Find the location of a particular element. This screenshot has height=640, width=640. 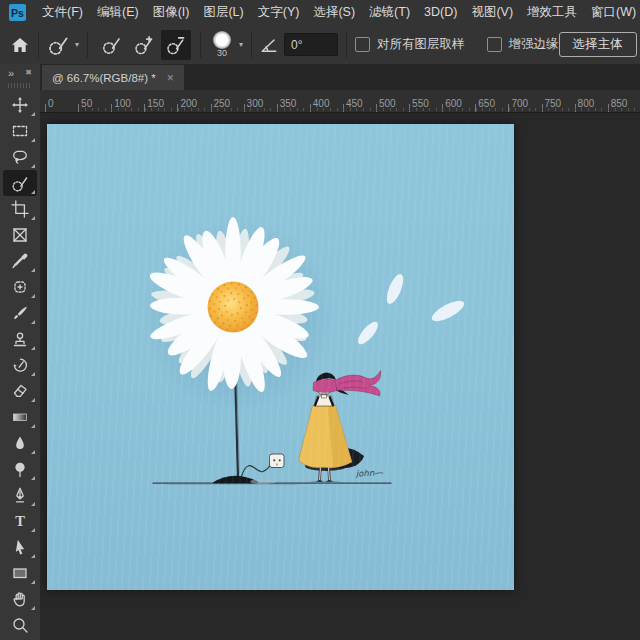

gradient-tool is located at coordinates (20, 417).